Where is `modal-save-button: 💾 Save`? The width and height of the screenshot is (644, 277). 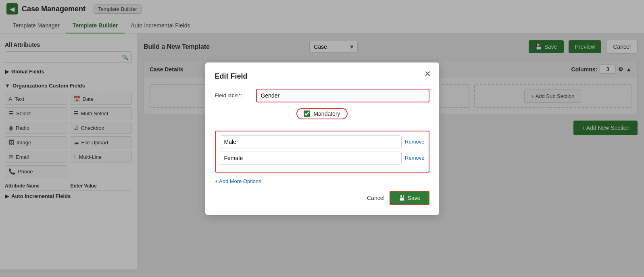
modal-save-button: 💾 Save is located at coordinates (410, 198).